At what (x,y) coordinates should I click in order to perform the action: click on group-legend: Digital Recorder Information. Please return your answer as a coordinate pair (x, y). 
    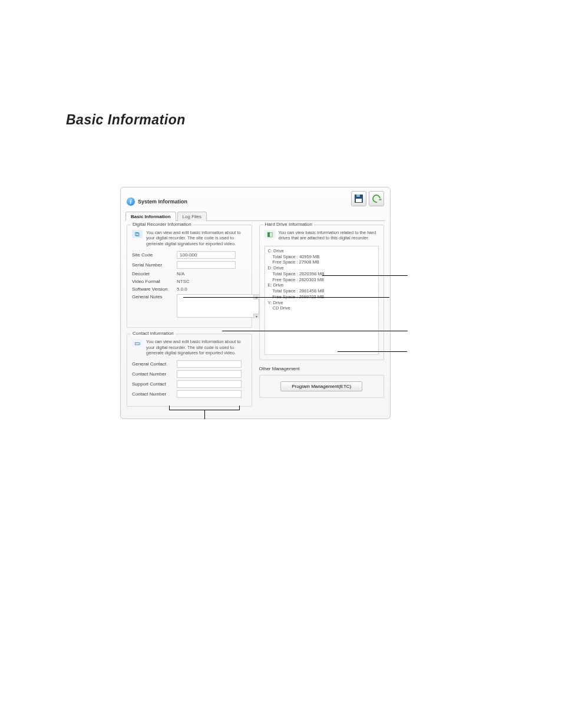
    Looking at the image, I should click on (162, 224).